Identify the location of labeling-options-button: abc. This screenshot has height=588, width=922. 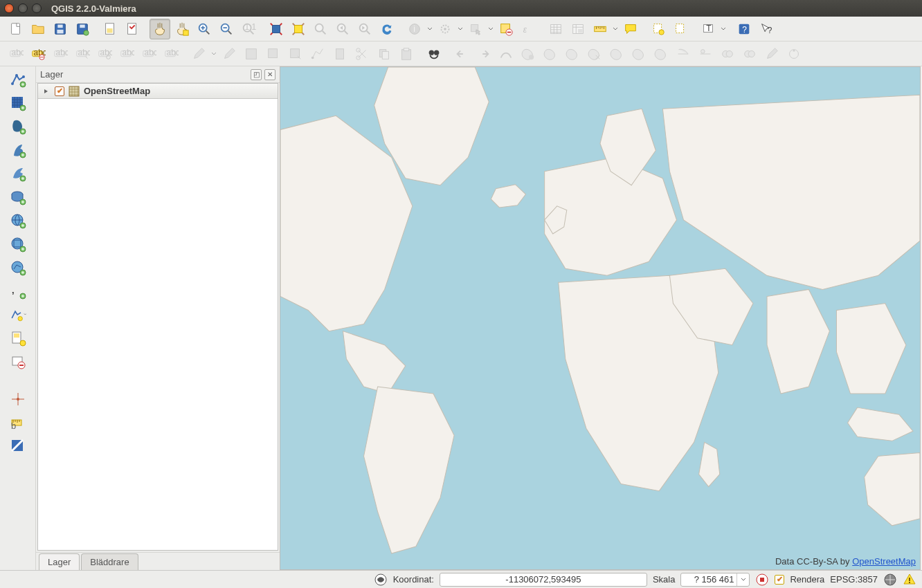
(38, 54).